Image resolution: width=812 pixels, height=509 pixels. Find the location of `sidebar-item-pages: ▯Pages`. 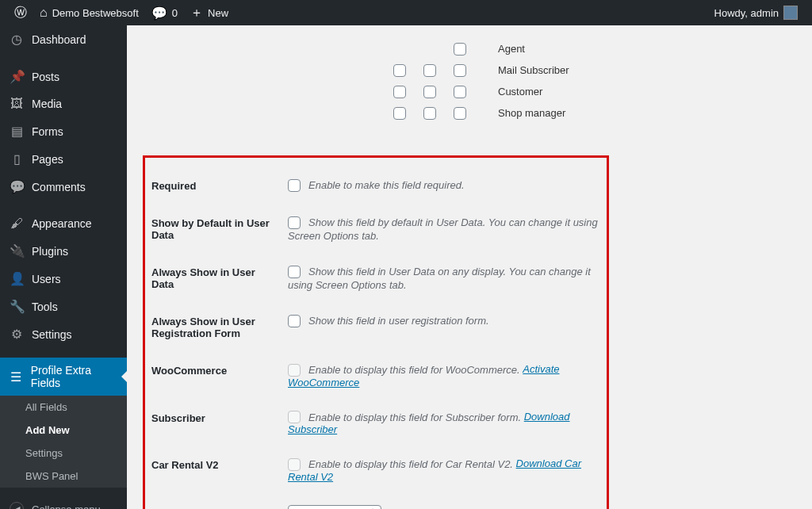

sidebar-item-pages: ▯Pages is located at coordinates (63, 159).